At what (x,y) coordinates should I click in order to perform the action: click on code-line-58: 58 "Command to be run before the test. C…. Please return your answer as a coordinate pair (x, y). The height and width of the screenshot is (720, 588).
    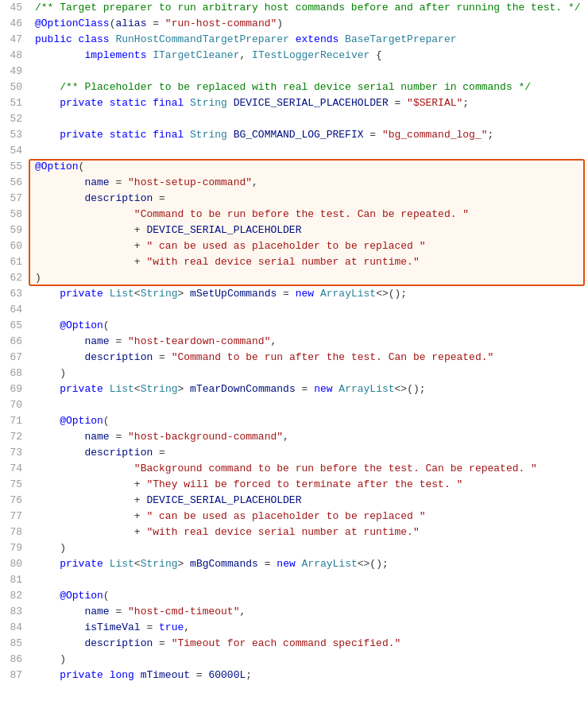
    Looking at the image, I should click on (294, 215).